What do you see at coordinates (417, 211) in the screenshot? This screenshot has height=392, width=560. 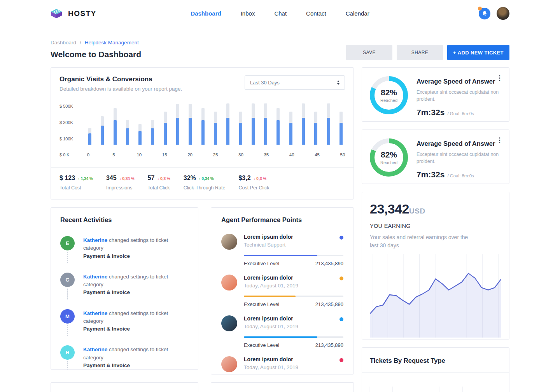 I see `earnings-currency: USD` at bounding box center [417, 211].